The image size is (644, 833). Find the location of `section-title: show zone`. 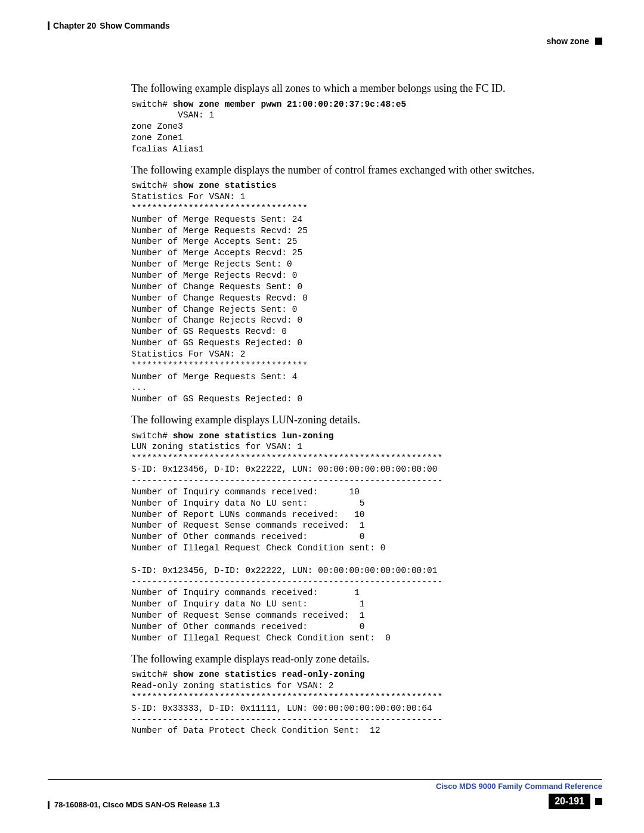

section-title: show zone is located at coordinates (568, 41).